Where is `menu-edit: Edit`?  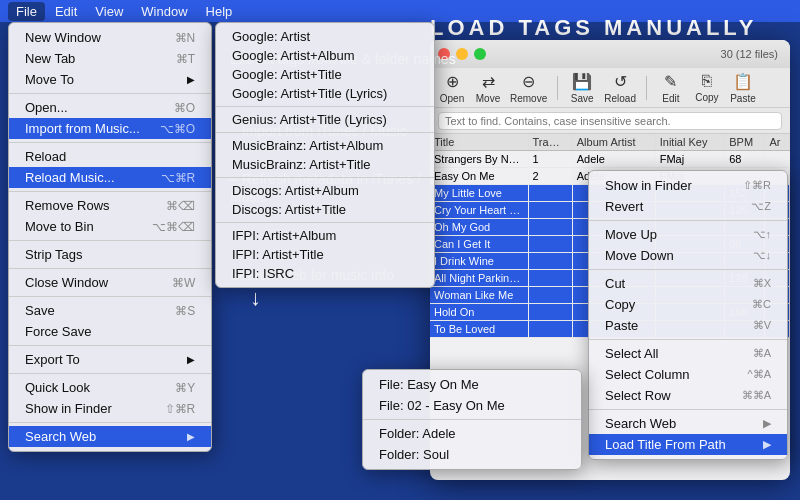 menu-edit: Edit is located at coordinates (66, 12).